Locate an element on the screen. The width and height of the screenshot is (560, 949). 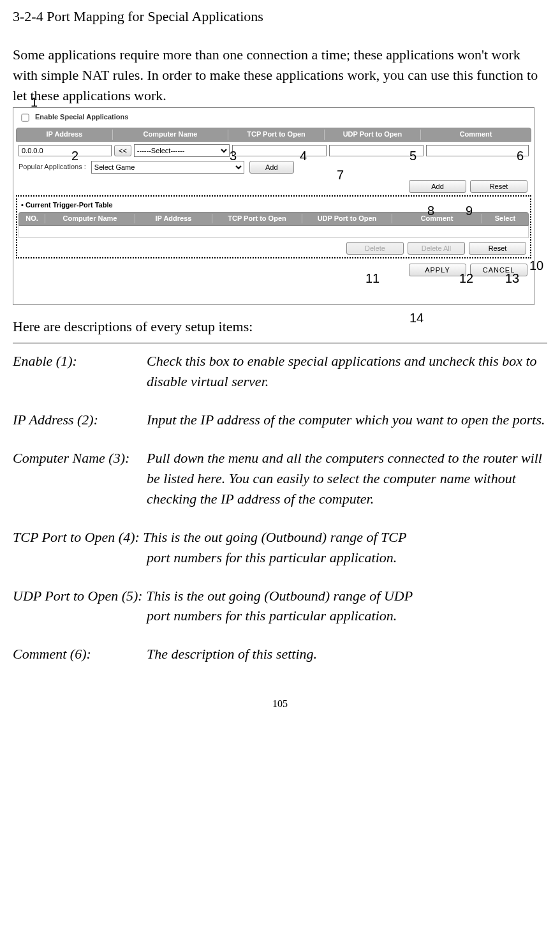
term-computer-name: Computer Name (3): is located at coordinates (80, 479).